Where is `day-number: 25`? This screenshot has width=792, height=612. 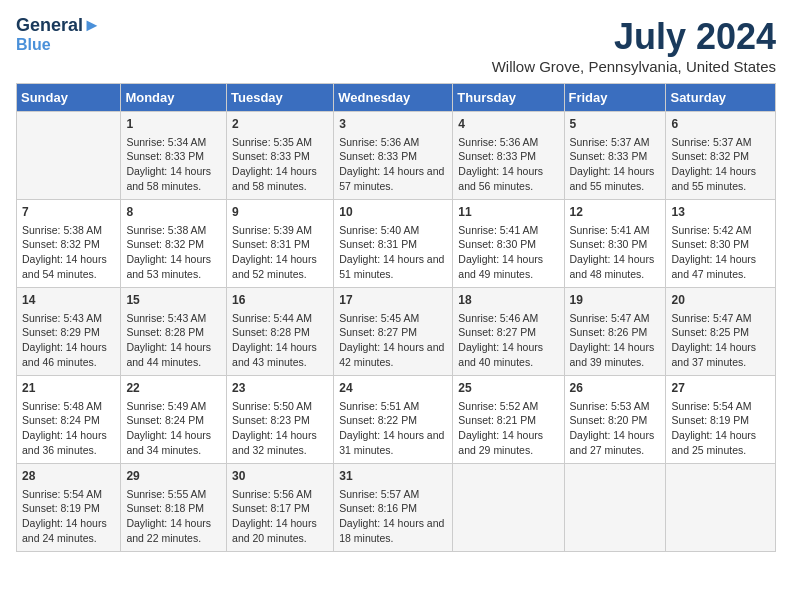 day-number: 25 is located at coordinates (508, 388).